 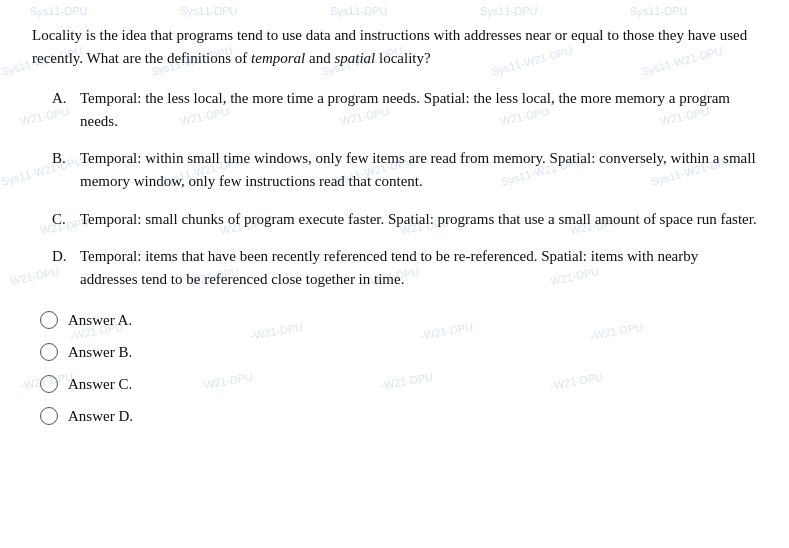 What do you see at coordinates (100, 384) in the screenshot?
I see `answer-label-2: Answer C.` at bounding box center [100, 384].